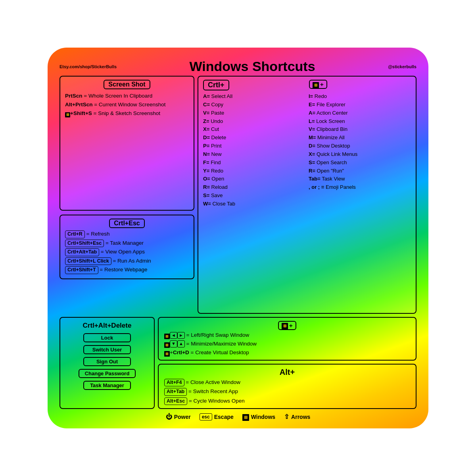 The height and width of the screenshot is (476, 476). Describe the element at coordinates (360, 171) in the screenshot. I see `wi-10: R= Open "Run"` at that location.